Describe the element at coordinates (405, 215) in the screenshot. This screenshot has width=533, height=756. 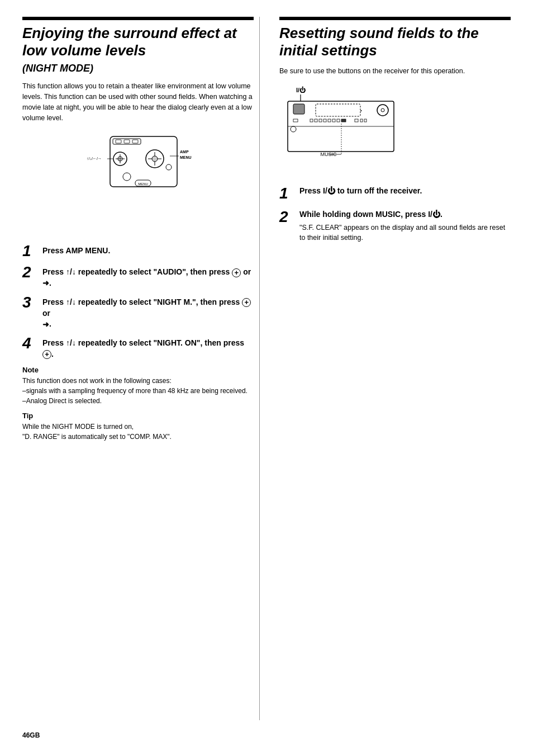
I see `right-step-2-title: While holding down MUSIC, press I/⏻.` at that location.